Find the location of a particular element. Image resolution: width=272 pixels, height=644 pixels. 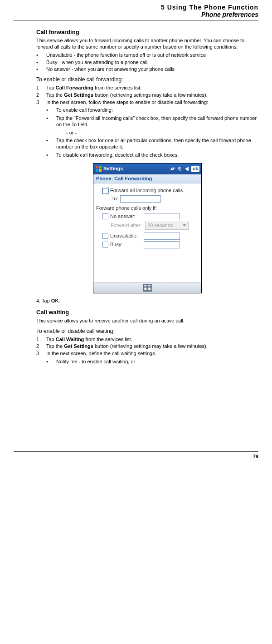

device-titlebar: Settings ok is located at coordinates (147, 169).